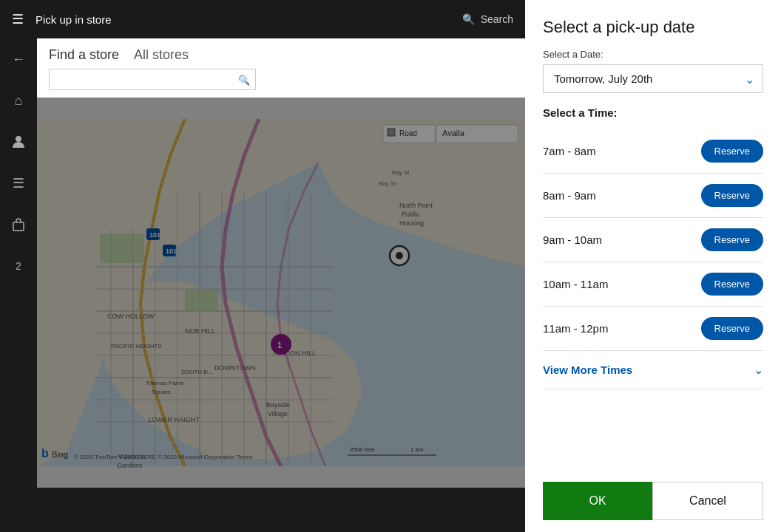 This screenshot has height=532, width=781. What do you see at coordinates (569, 151) in the screenshot?
I see `time-label-0: 7am - 8am` at bounding box center [569, 151].